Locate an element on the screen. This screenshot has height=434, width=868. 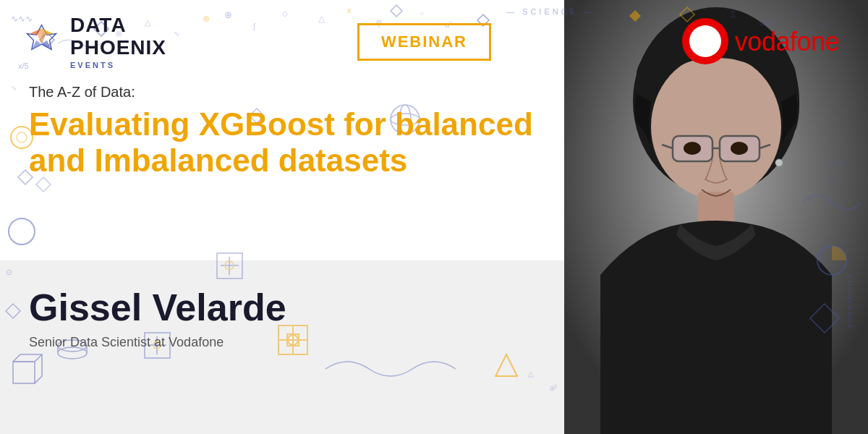
vodafone-icon is located at coordinates (706, 42).